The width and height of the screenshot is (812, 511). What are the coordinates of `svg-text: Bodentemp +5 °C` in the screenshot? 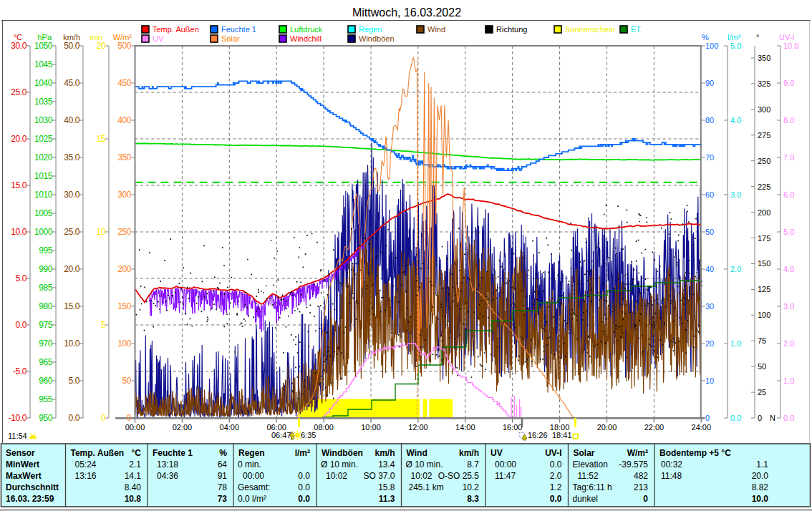 It's located at (695, 453).